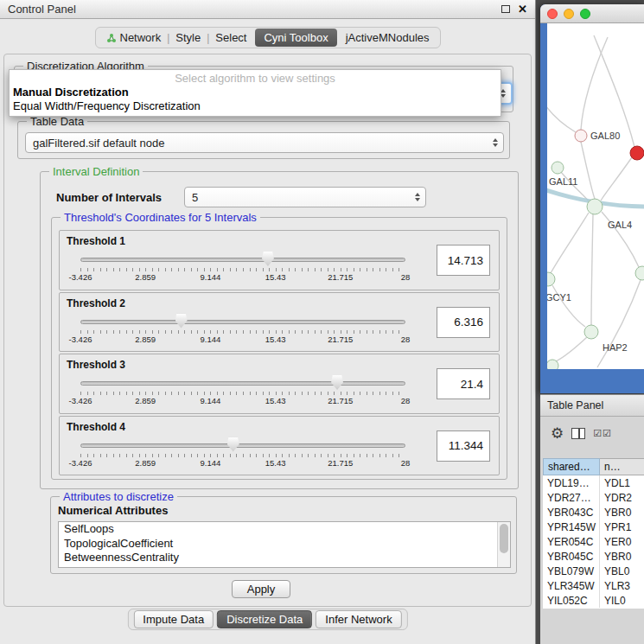 Image resolution: width=644 pixels, height=644 pixels. I want to click on threshold-value-field: 14.713, so click(463, 260).